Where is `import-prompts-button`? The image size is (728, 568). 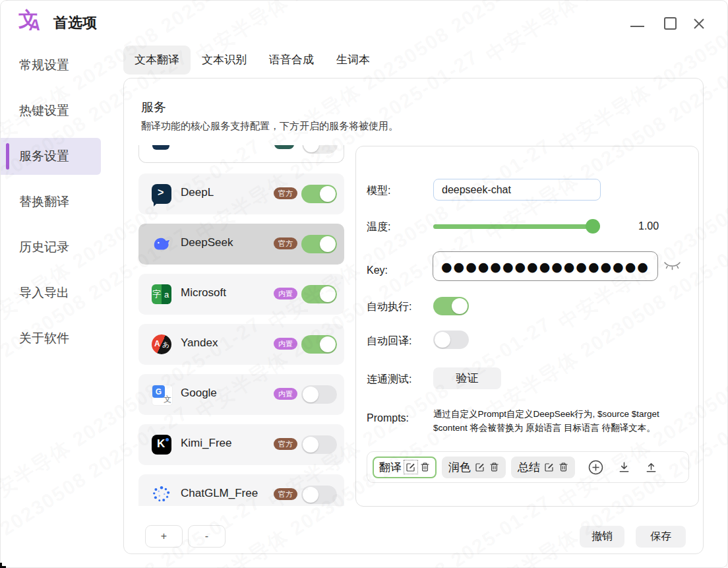
import-prompts-button is located at coordinates (624, 467).